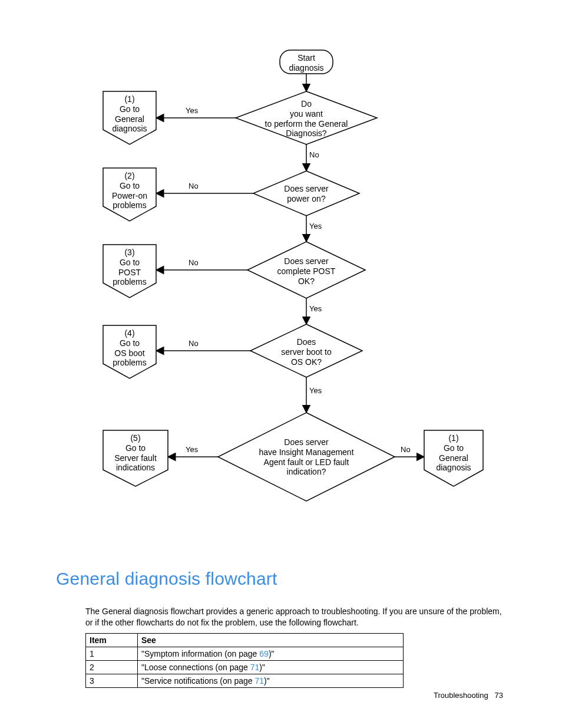  Describe the element at coordinates (271, 640) in the screenshot. I see `th-see: See` at that location.